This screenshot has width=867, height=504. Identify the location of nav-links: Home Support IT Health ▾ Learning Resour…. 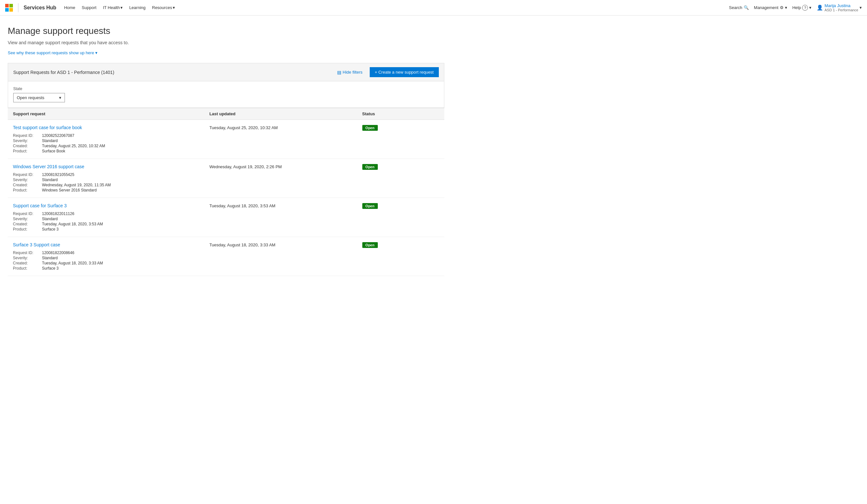
(119, 8).